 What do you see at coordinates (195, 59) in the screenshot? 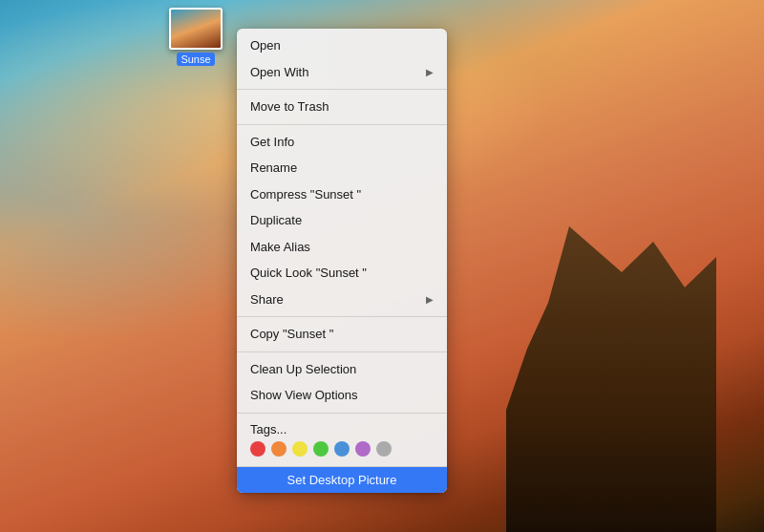
I see `file-label: Sunse` at bounding box center [195, 59].